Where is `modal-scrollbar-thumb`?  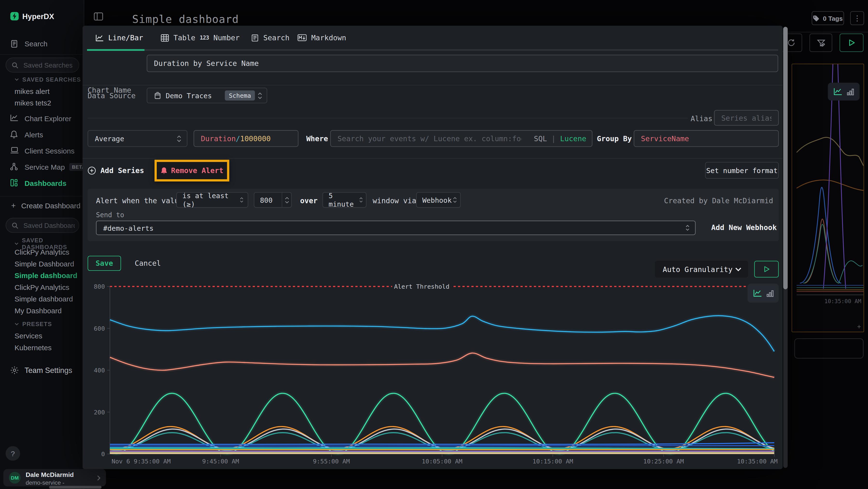
modal-scrollbar-thumb is located at coordinates (785, 158).